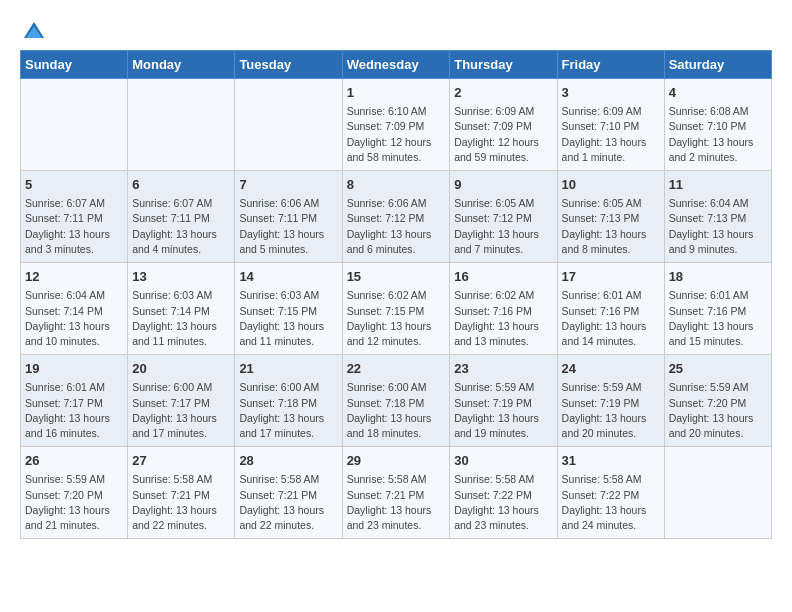  Describe the element at coordinates (503, 369) in the screenshot. I see `day-number: 23` at that location.